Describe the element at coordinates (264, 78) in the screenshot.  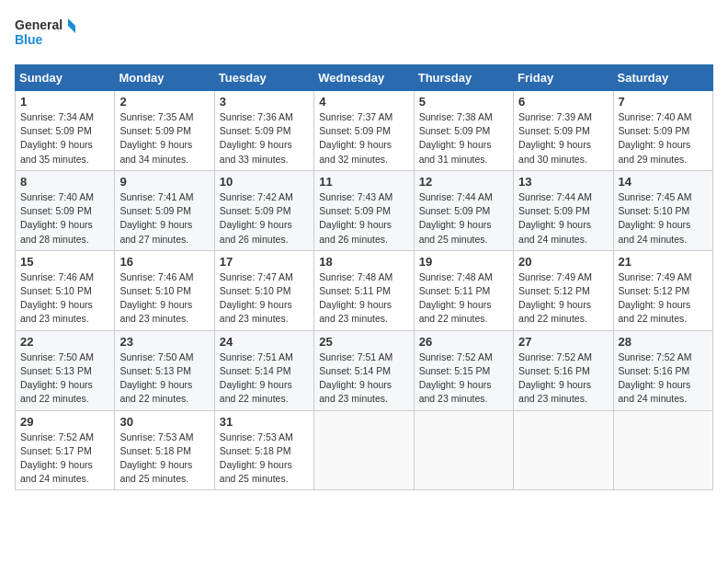
I see `weekday-header-tuesday: Tuesday` at that location.